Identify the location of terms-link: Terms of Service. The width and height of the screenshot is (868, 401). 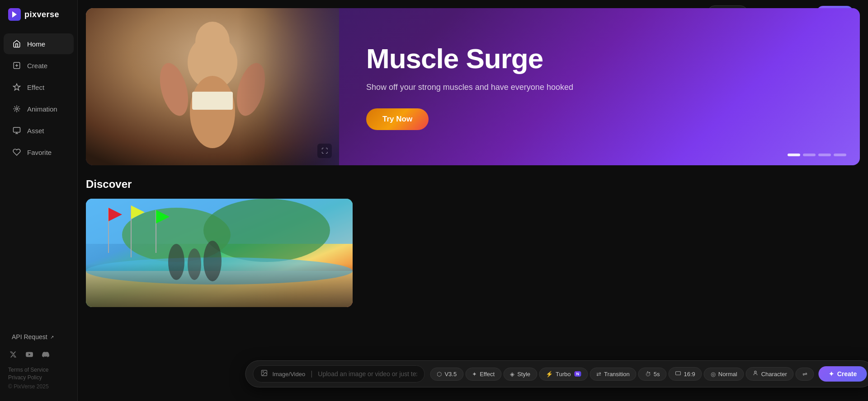
(39, 370).